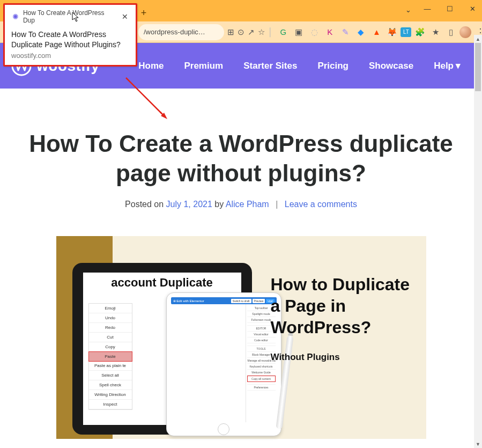 This screenshot has height=448, width=482. I want to click on mini-opt-copy-all: Copy all content, so click(262, 379).